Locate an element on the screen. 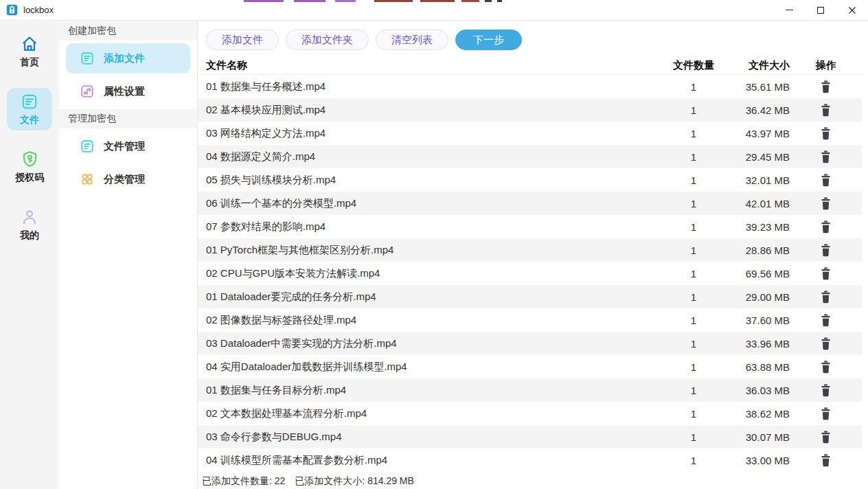  close-button is located at coordinates (852, 10).